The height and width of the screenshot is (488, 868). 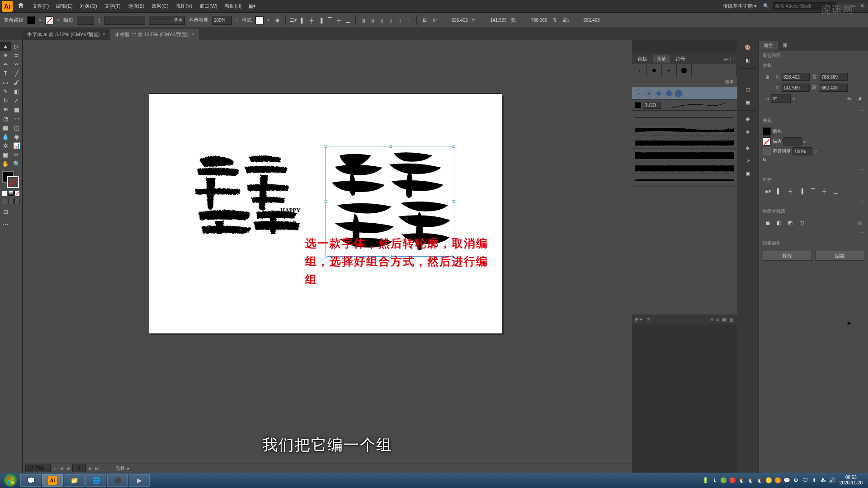 What do you see at coordinates (796, 480) in the screenshot?
I see `tray-app9-icon: ⚙` at bounding box center [796, 480].